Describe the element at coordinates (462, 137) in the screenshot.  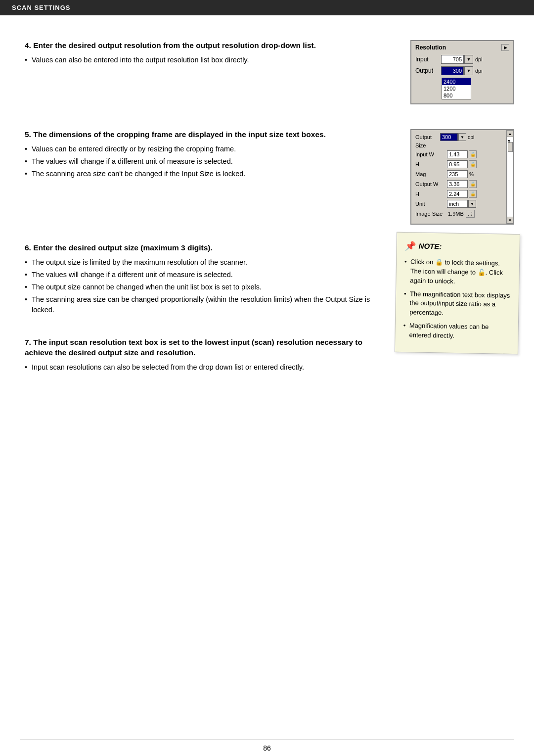
I see `sp-output-row: Output ▼ dpi` at that location.